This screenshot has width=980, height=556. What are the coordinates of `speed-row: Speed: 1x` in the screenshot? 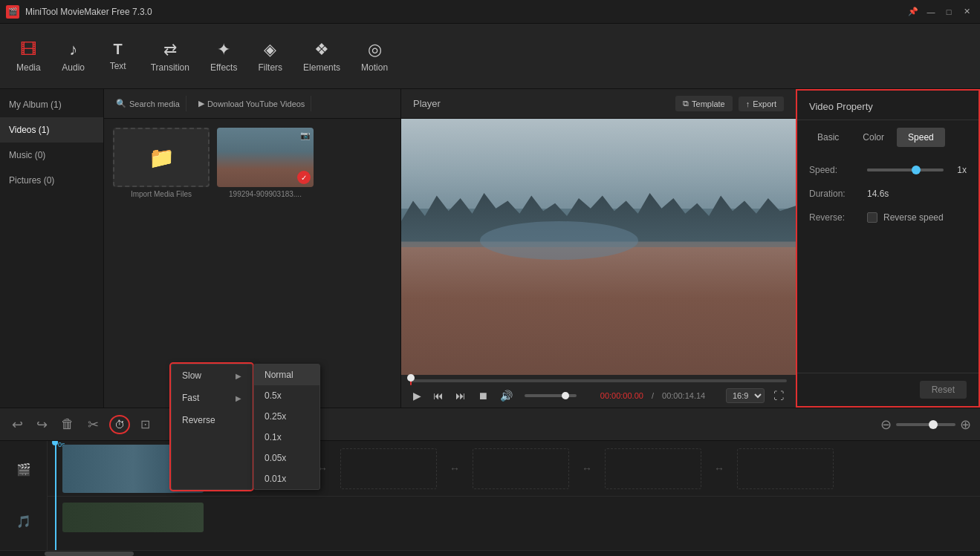 It's located at (888, 170).